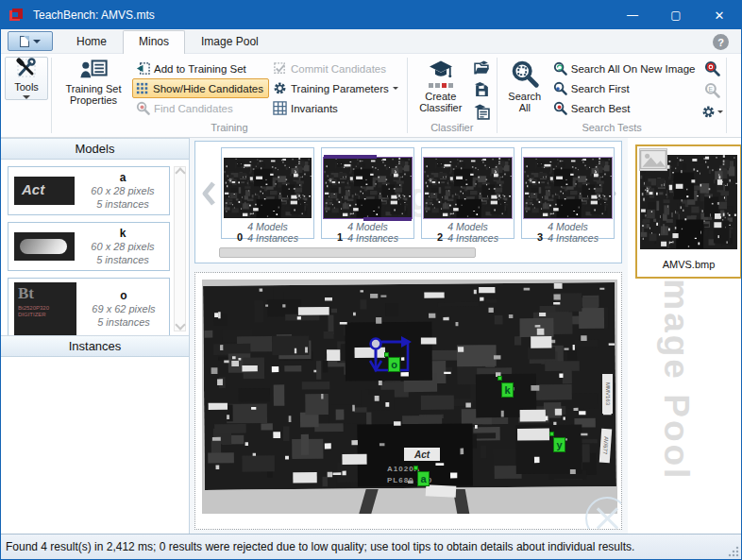  What do you see at coordinates (123, 233) in the screenshot?
I see `model-label: k` at bounding box center [123, 233].